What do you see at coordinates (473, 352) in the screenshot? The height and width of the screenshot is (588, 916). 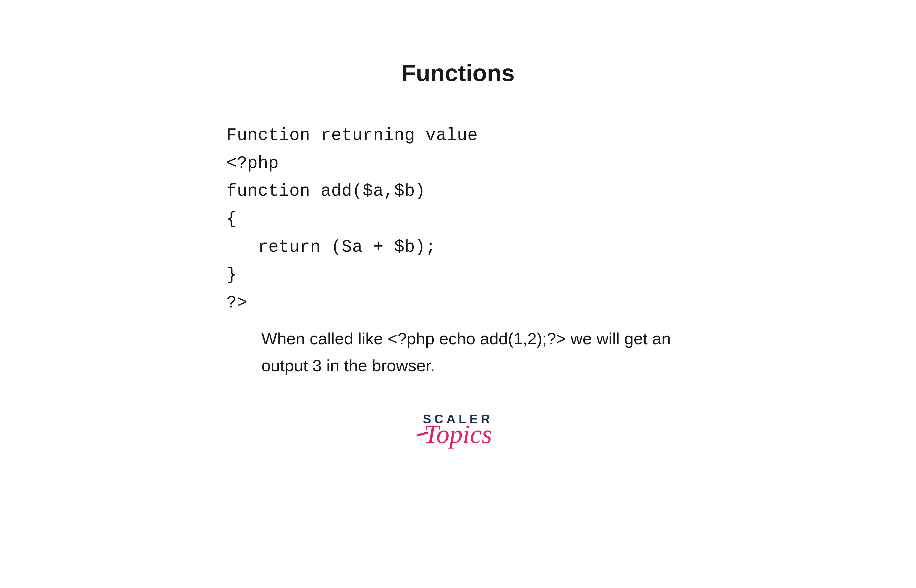 I see `explanation-text: When called like <?php echo add(1,2);?> …` at bounding box center [473, 352].